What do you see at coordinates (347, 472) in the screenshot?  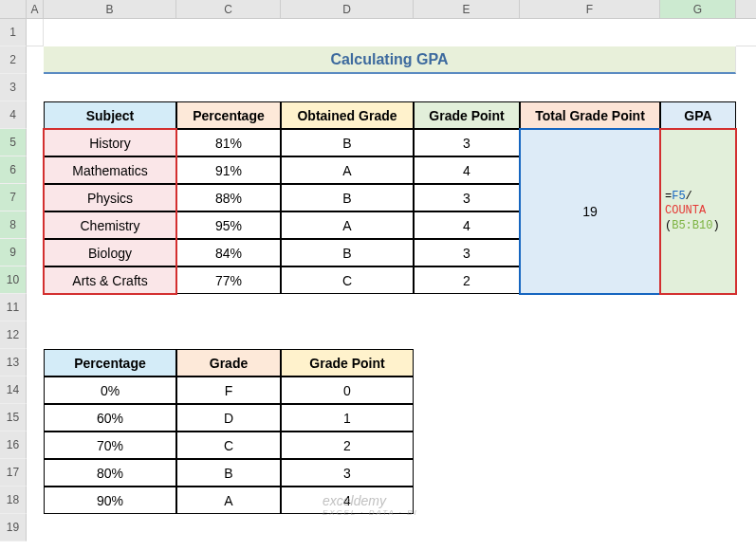 I see `lookup-cell: 3` at bounding box center [347, 472].